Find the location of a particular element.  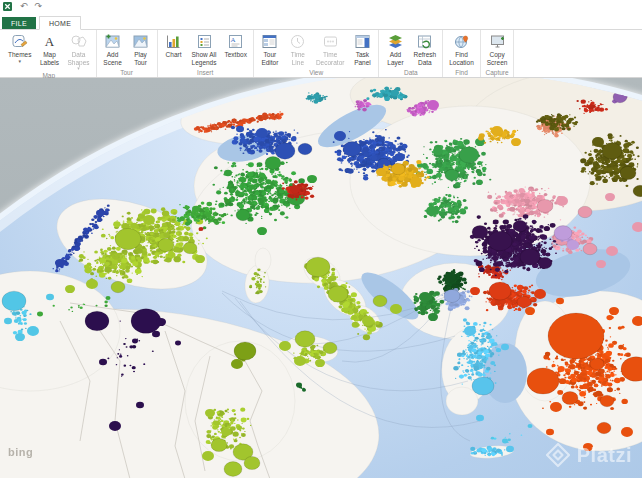

ribbon-group-find: Find LocationFind is located at coordinates (462, 54).